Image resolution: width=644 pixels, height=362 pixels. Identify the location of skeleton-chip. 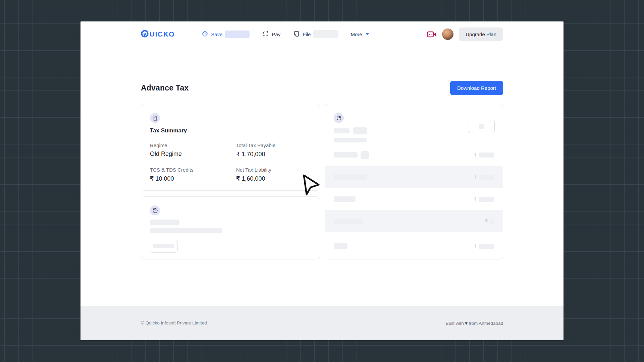
(365, 155).